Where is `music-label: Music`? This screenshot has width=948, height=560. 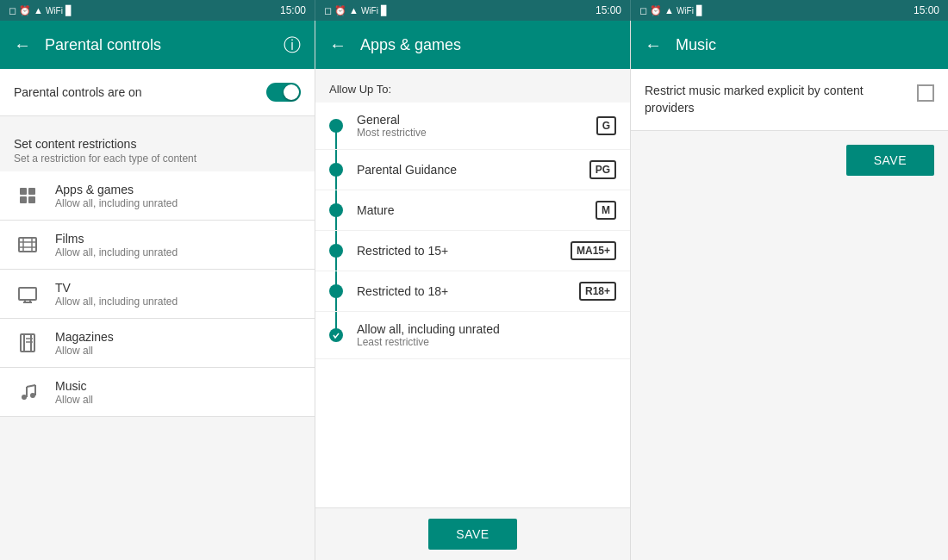
music-label: Music is located at coordinates (178, 386).